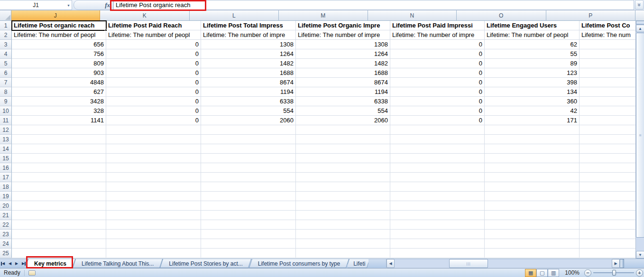  I want to click on sheet-tab-lifeti: Lifeti, so click(358, 264).